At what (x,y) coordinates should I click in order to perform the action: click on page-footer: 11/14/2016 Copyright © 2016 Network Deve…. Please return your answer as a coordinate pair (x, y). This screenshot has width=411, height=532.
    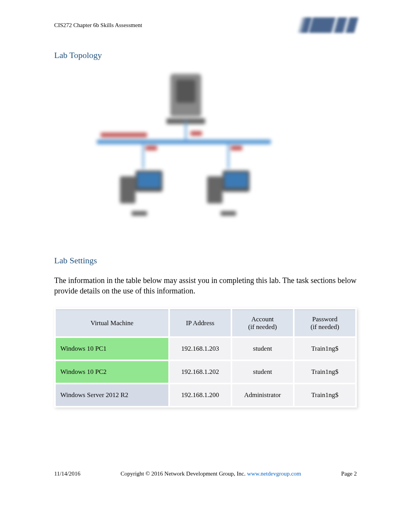
    Looking at the image, I should click on (206, 474).